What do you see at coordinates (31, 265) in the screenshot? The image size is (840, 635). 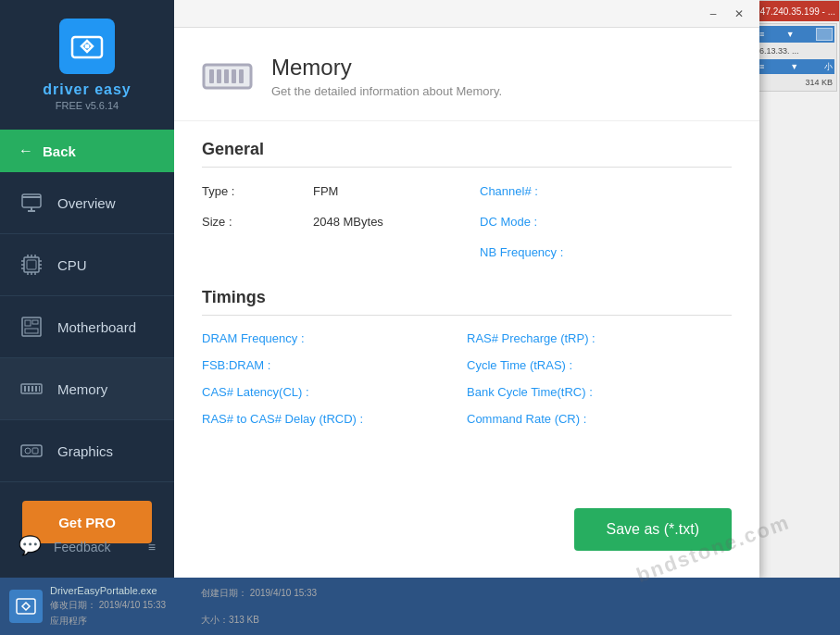 I see `cpu-svg` at bounding box center [31, 265].